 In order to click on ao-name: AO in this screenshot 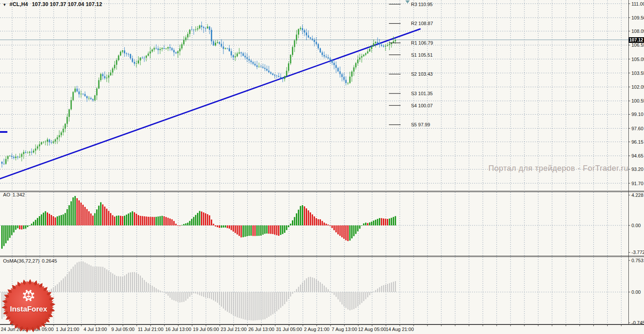, I will do `click(7, 195)`.